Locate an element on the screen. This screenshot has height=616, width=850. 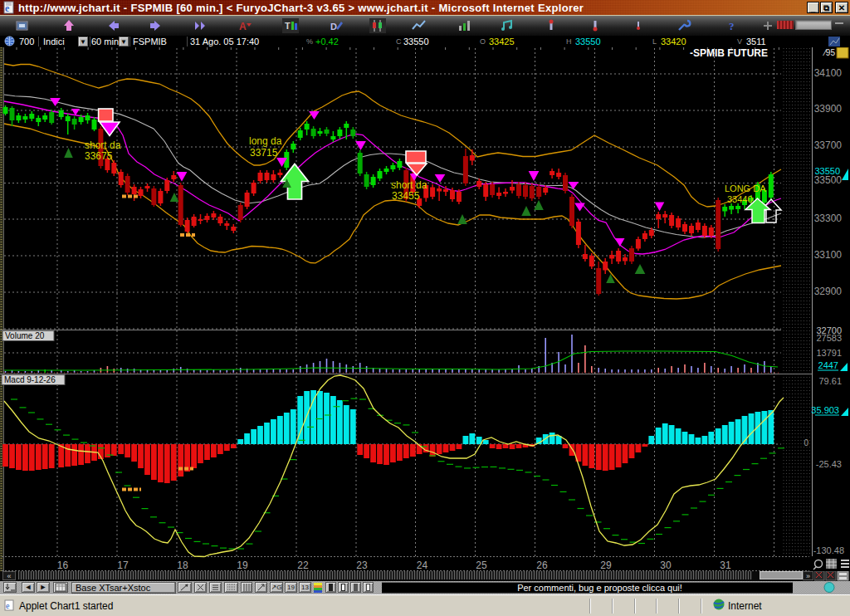
svg-text: 13791 is located at coordinates (828, 353).